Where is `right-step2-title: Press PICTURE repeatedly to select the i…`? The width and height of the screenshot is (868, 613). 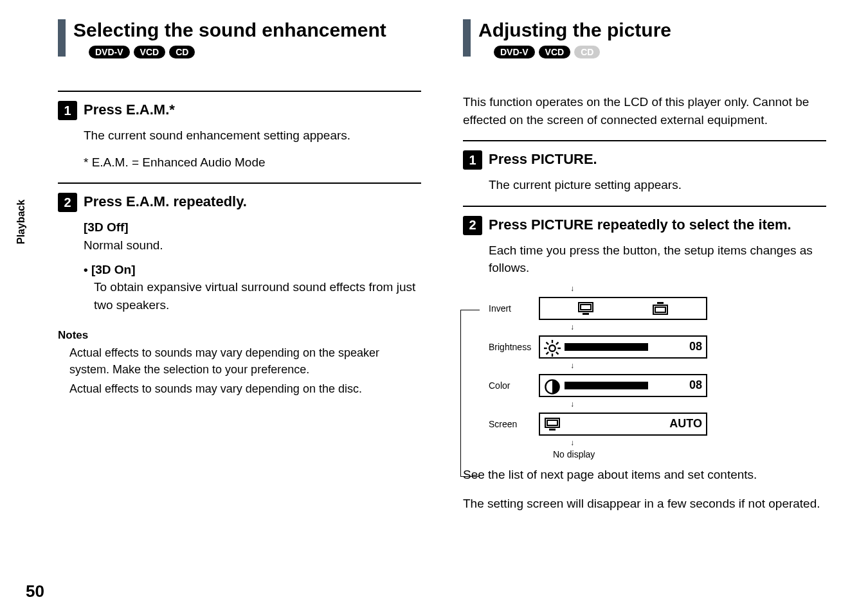 right-step2-title: Press PICTURE repeatedly to select the i… is located at coordinates (640, 225).